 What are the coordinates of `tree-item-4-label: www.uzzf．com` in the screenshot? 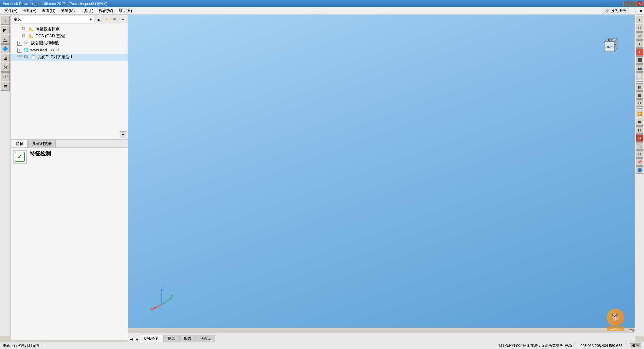 It's located at (44, 50).